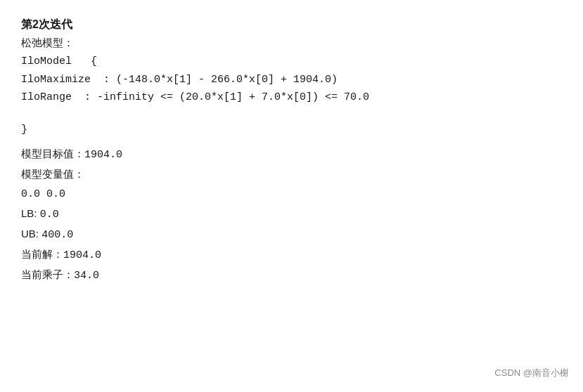 Image resolution: width=583 pixels, height=392 pixels. Describe the element at coordinates (53, 174) in the screenshot. I see `variable-label: 模型变量值：` at that location.